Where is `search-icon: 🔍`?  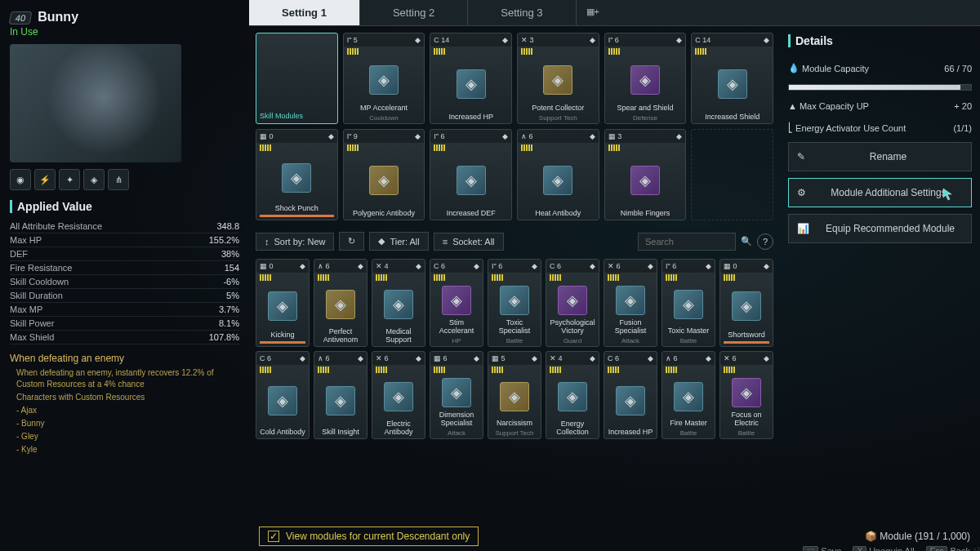 search-icon: 🔍 is located at coordinates (746, 242).